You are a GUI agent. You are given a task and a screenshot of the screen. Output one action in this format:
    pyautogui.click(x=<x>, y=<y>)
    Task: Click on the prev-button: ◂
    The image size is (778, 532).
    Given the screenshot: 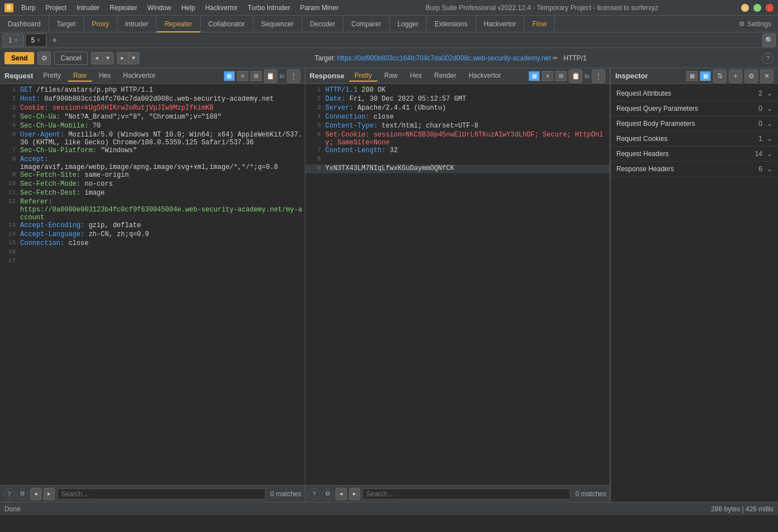 What is the action you would take?
    pyautogui.click(x=97, y=58)
    